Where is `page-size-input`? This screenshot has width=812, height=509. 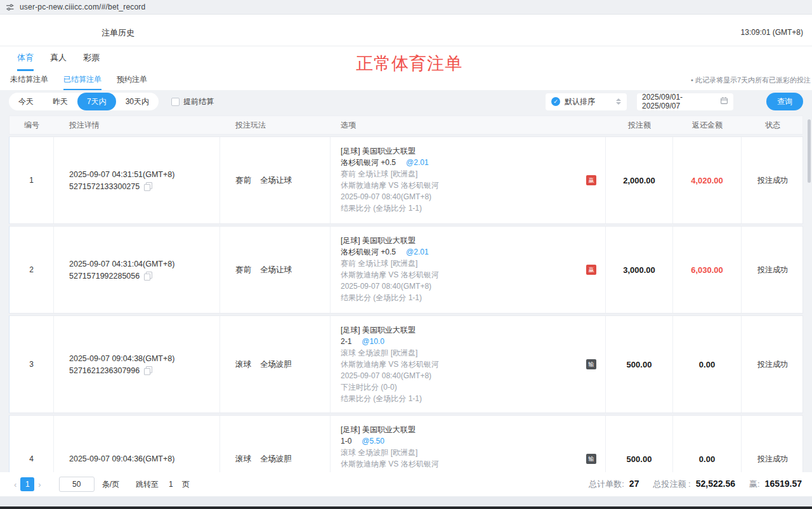
page-size-input is located at coordinates (77, 484).